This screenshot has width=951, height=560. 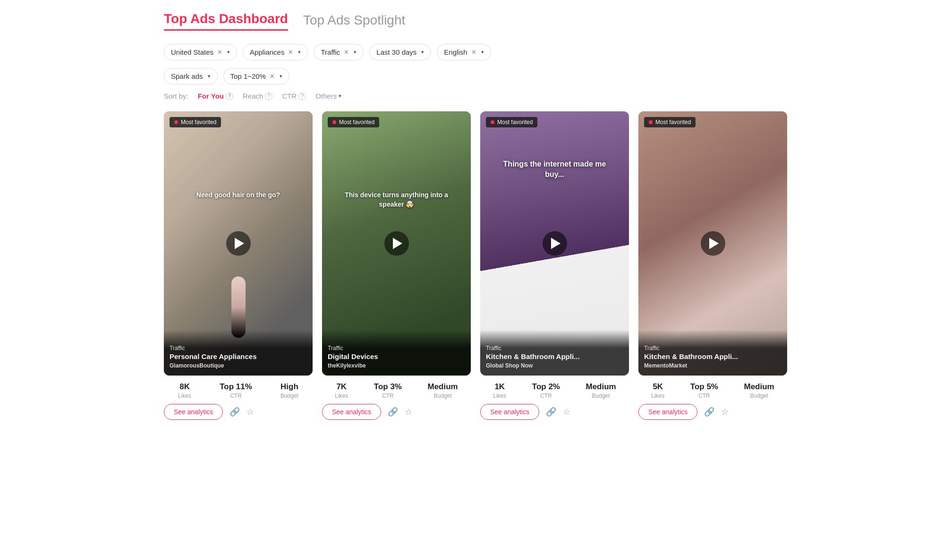 What do you see at coordinates (512, 122) in the screenshot?
I see `card-3-badge: Most favorited` at bounding box center [512, 122].